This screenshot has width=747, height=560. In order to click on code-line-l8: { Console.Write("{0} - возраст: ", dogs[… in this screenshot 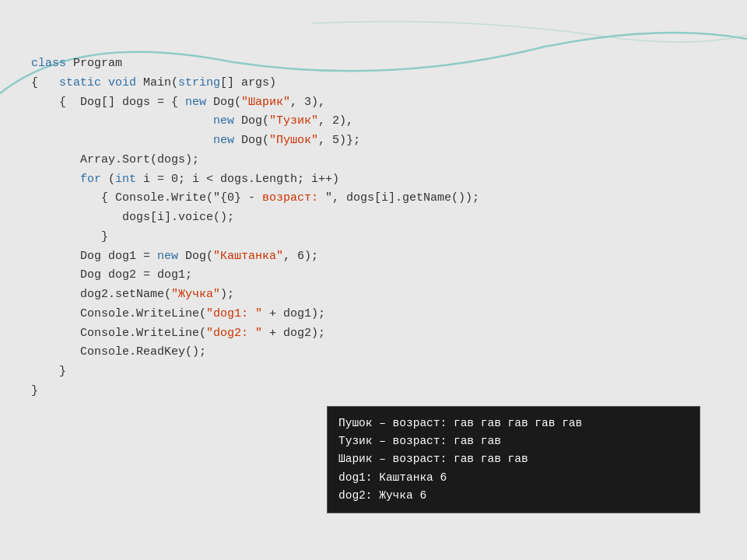, I will do `click(374, 199)`.